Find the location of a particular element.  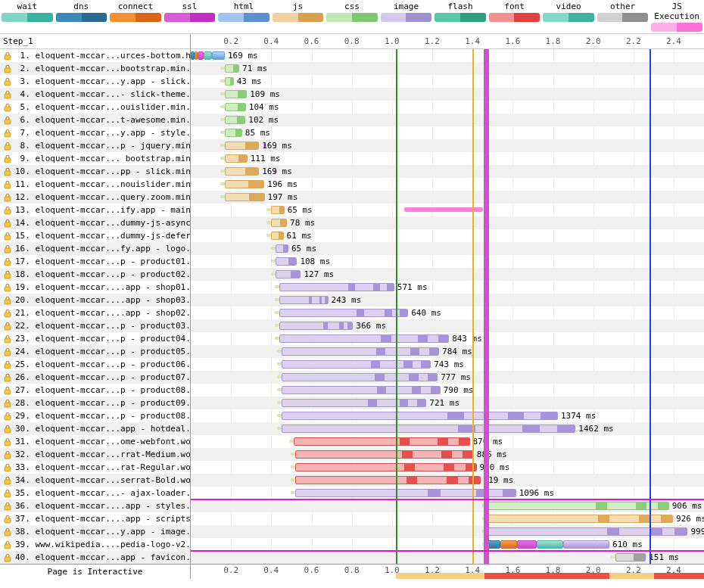

request-row: 13. eloquent-mccar...ify.app - main.js is located at coordinates (95, 210).